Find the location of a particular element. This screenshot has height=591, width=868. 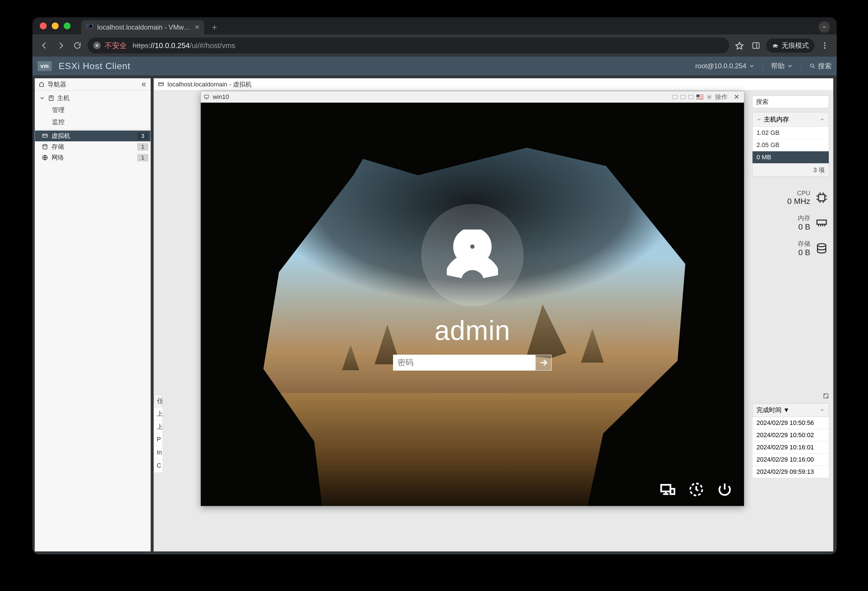

tasks-expand-button is located at coordinates (791, 396).